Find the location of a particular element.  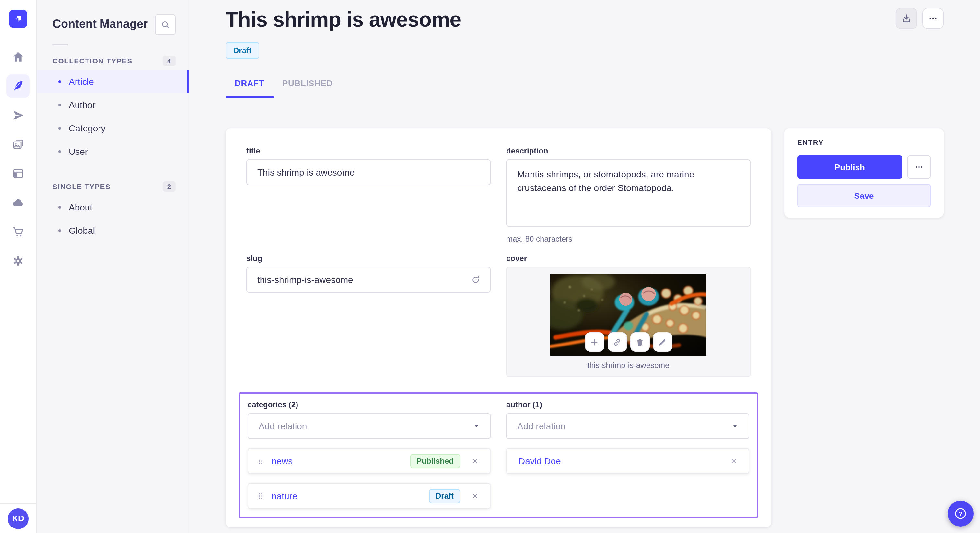

sidebar-item-article: Article is located at coordinates (113, 81).